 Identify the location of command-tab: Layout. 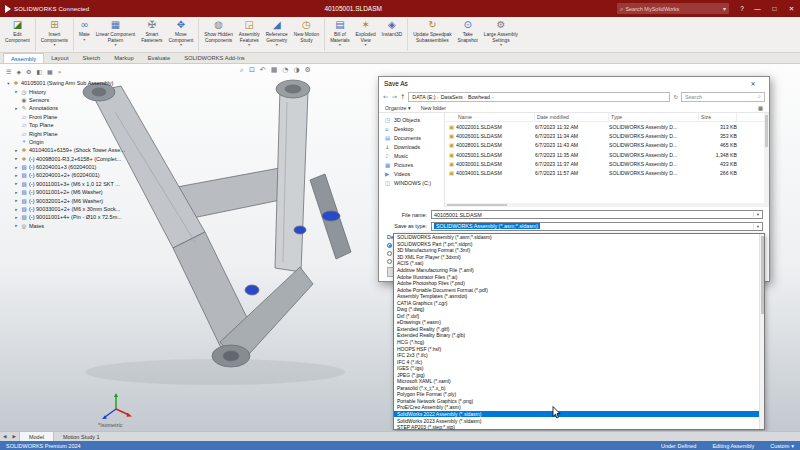
(60, 58).